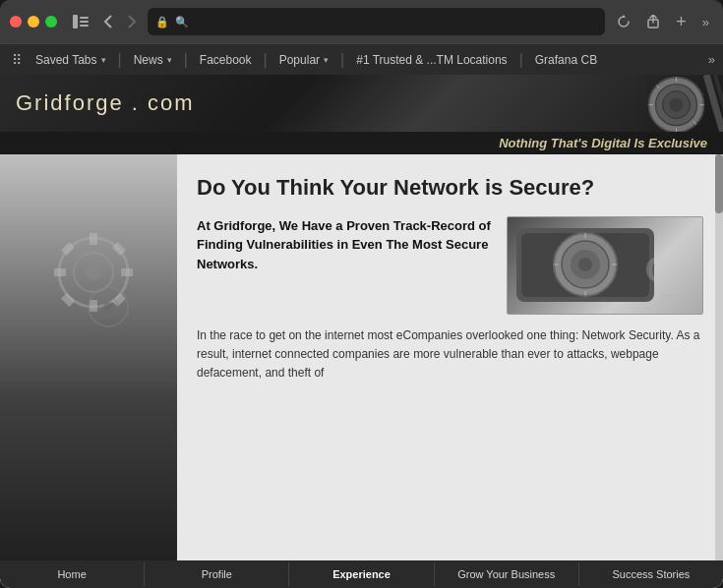  I want to click on tab-grafana-label: Grafana CB, so click(567, 60).